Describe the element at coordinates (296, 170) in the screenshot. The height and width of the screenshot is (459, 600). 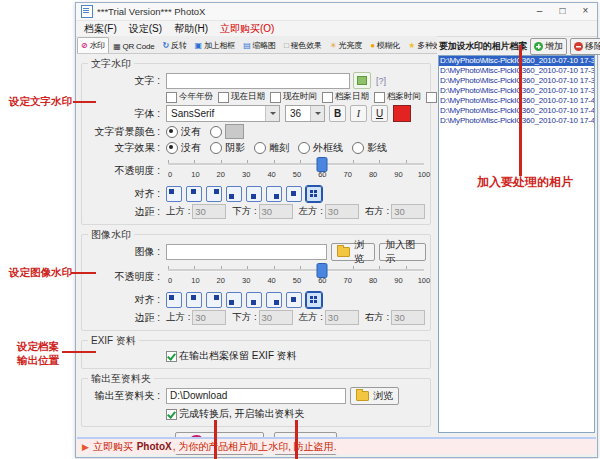
I see `text-opacity-slider: 0102030405060708090100` at that location.